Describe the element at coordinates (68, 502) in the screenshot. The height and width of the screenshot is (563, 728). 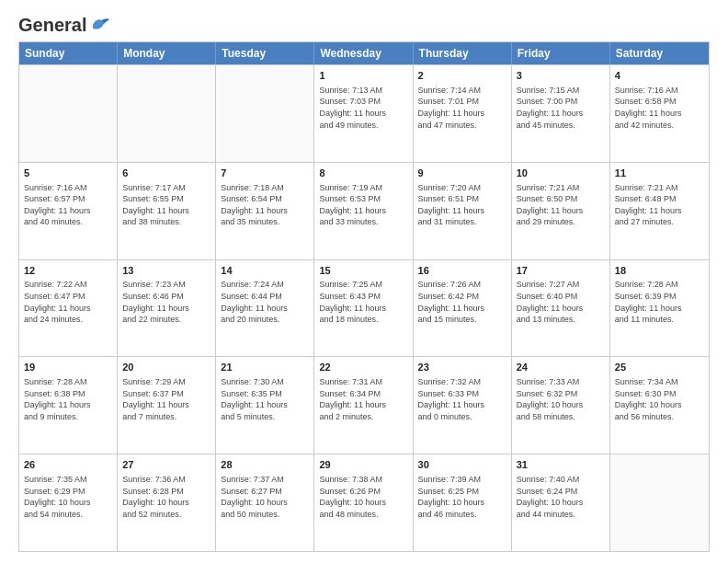
I see `day-cell-26: 26Sunrise: 7:35 AM Sunset: 6:29 PM Dayli…` at that location.